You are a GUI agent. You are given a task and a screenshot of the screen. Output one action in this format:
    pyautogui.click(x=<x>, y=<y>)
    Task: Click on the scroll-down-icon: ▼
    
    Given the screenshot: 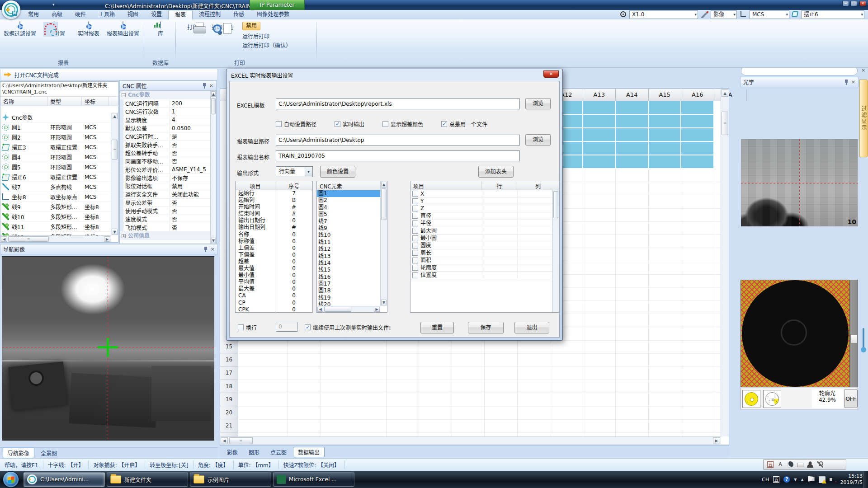 What is the action you would take?
    pyautogui.click(x=213, y=240)
    